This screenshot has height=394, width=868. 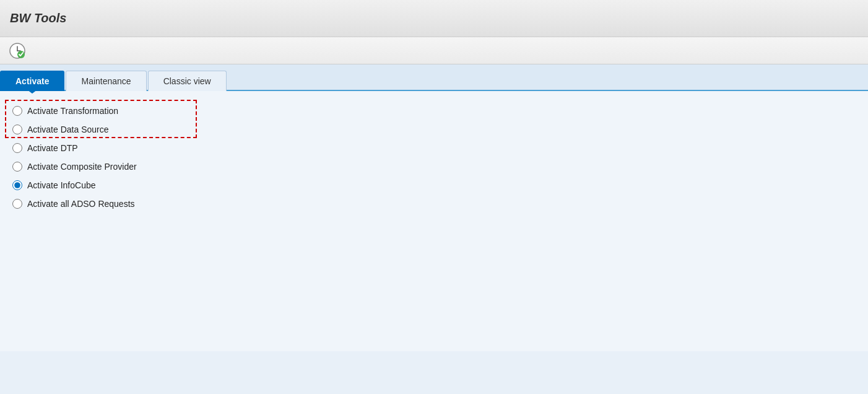 What do you see at coordinates (434, 148) in the screenshot?
I see `list-item: Activate DTP` at bounding box center [434, 148].